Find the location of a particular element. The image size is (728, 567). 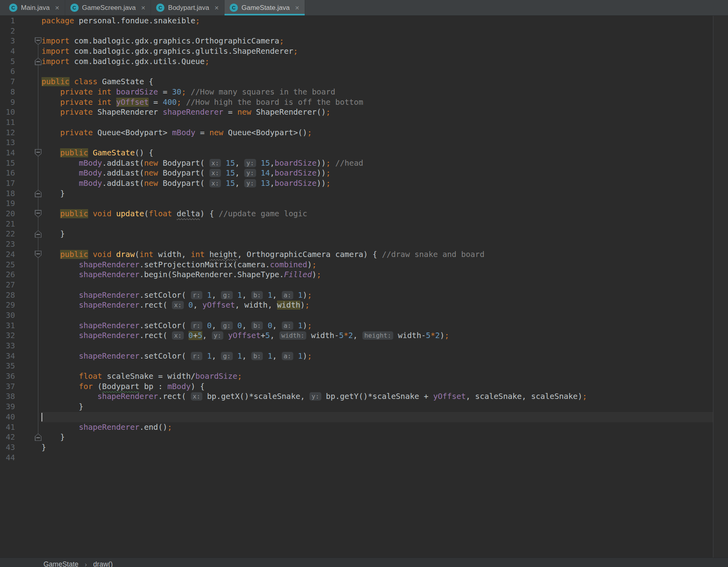

code-line-32: shapeRenderer.rect( x: 0+5, y: yOffset+5… is located at coordinates (377, 336).